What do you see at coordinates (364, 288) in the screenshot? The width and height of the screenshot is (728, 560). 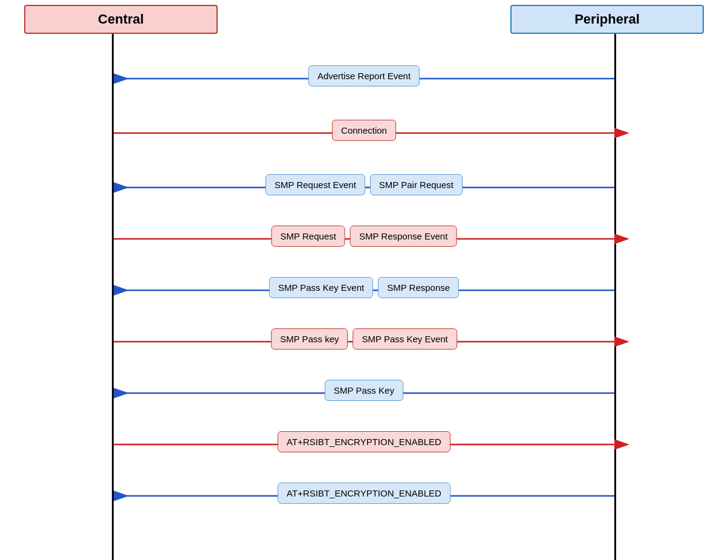 I see `row5-boxes: SMP Pass Key Event SMP Response` at bounding box center [364, 288].